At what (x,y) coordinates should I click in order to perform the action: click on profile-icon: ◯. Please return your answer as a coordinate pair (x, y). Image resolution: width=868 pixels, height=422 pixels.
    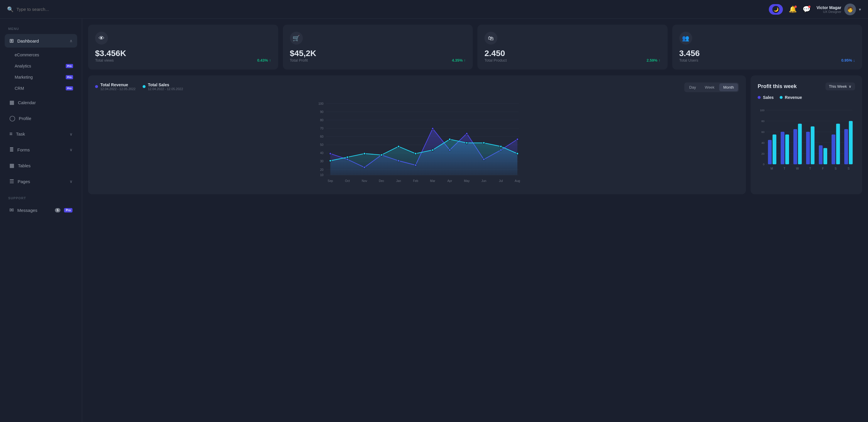
    Looking at the image, I should click on (12, 118).